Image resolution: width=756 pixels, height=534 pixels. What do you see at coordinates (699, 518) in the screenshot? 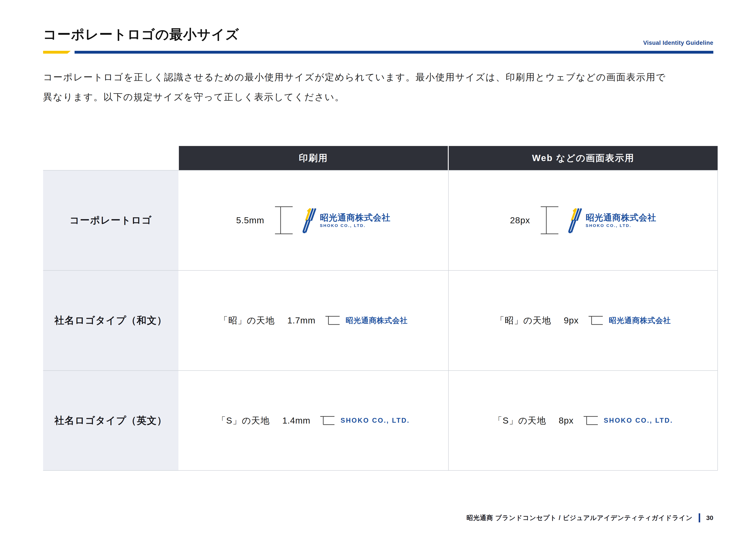
I see `footer-divider-bar` at bounding box center [699, 518].